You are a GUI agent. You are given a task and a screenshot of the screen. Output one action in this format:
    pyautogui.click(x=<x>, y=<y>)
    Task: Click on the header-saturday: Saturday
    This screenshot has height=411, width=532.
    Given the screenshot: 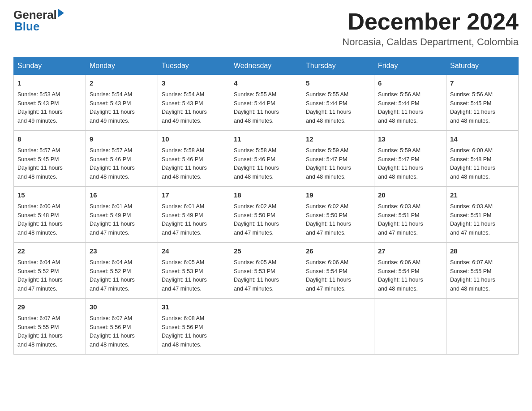 What is the action you would take?
    pyautogui.click(x=483, y=66)
    